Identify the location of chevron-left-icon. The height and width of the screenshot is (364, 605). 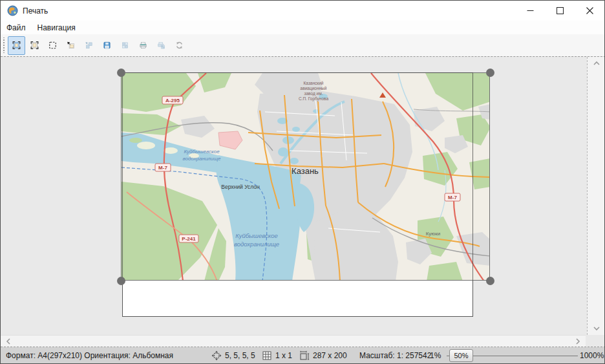
(8, 341).